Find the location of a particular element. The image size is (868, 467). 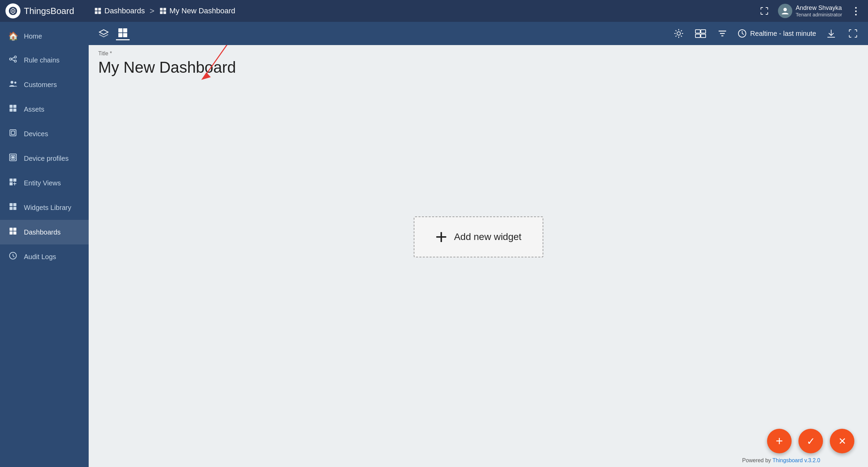

logo-area: ThingsBoard is located at coordinates (50, 11).